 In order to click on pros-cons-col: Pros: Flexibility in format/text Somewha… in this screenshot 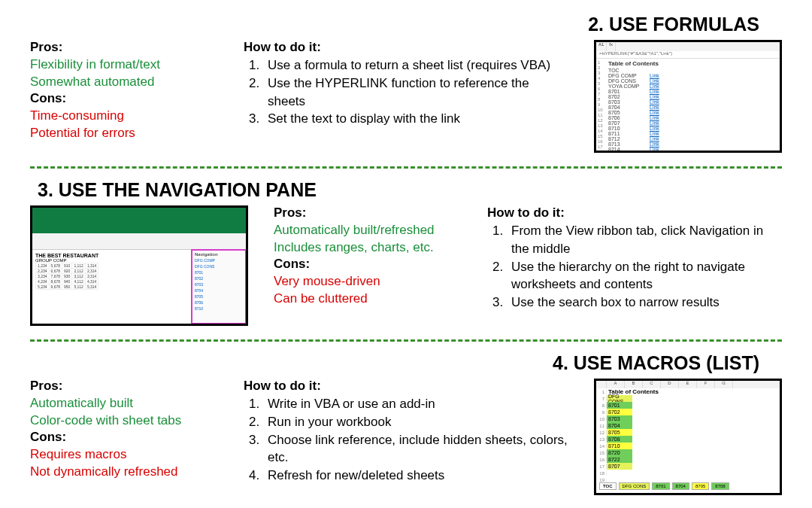, I will do `click(128, 91)`.